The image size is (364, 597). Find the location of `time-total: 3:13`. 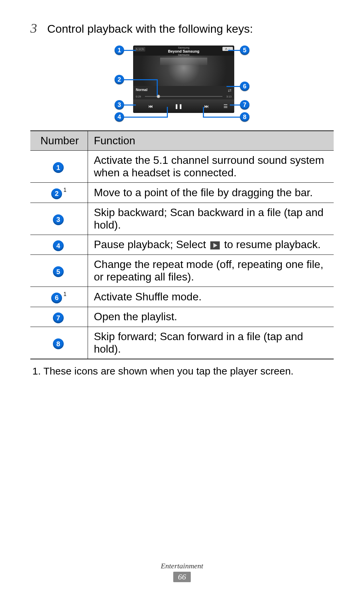

time-total: 3:13 is located at coordinates (229, 96).